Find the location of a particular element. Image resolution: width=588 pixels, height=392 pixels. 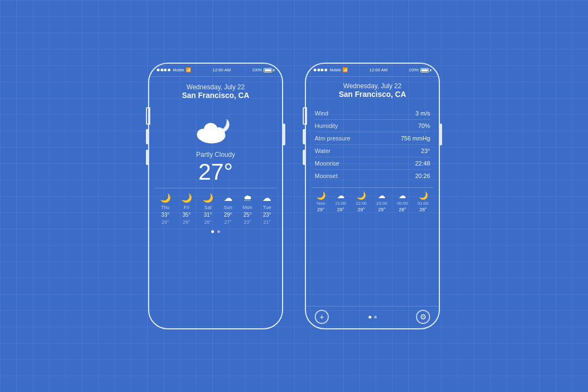

city-text-1: San Francisco, CA is located at coordinates (216, 95).